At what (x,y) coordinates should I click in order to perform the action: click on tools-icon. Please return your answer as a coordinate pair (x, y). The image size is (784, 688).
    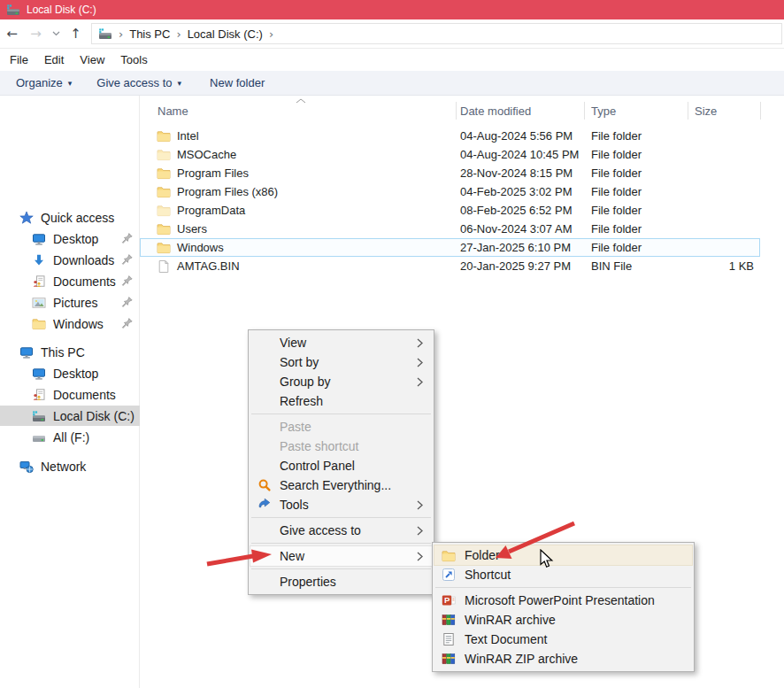
    Looking at the image, I should click on (265, 505).